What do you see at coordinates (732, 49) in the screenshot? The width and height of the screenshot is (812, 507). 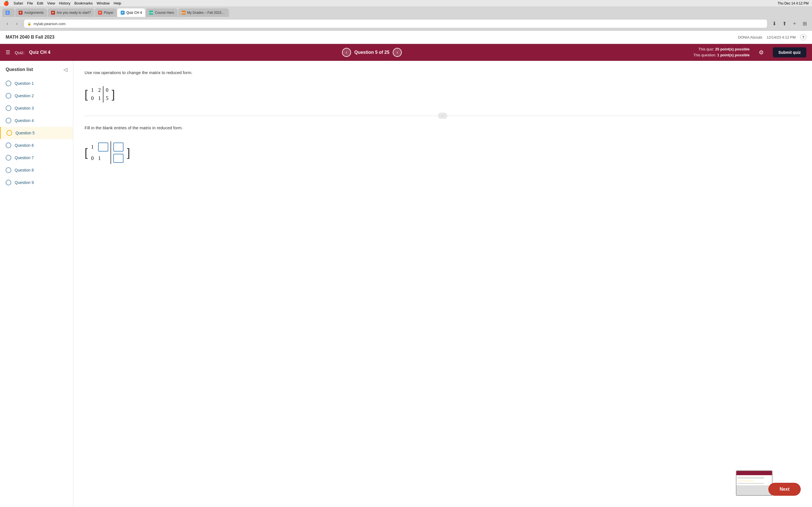 I see `quiz-points: 25 point(s) possible` at bounding box center [732, 49].